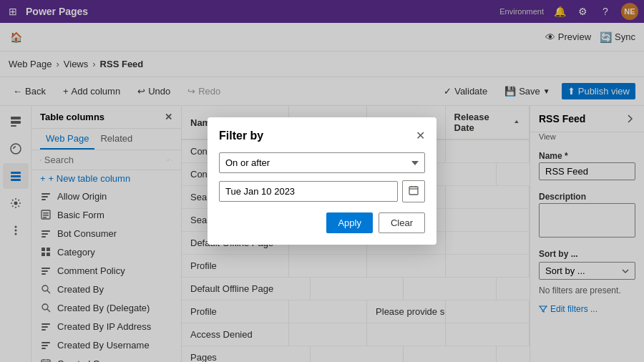 This screenshot has height=362, width=644. What do you see at coordinates (414, 190) in the screenshot?
I see `calendar-icon` at bounding box center [414, 190].